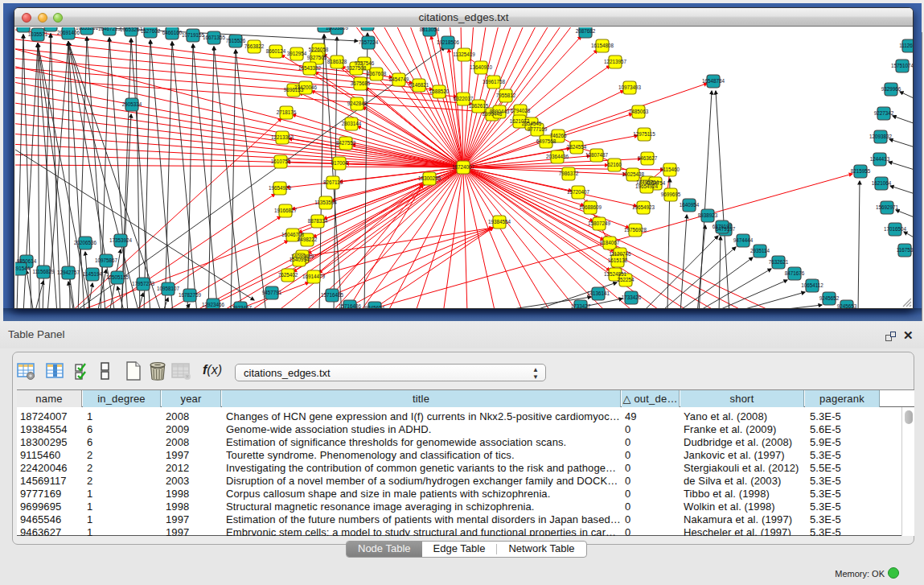 The image size is (924, 585). Describe the element at coordinates (93, 274) in the screenshot. I see `svg-text: 1145194` at that location.